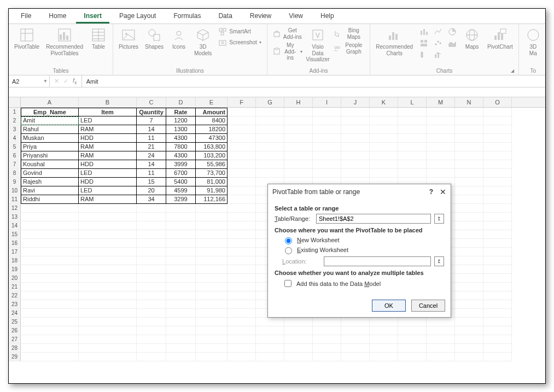 This screenshot has height=392, width=554. Describe the element at coordinates (15, 270) in the screenshot. I see `row-header-19: 19` at that location.